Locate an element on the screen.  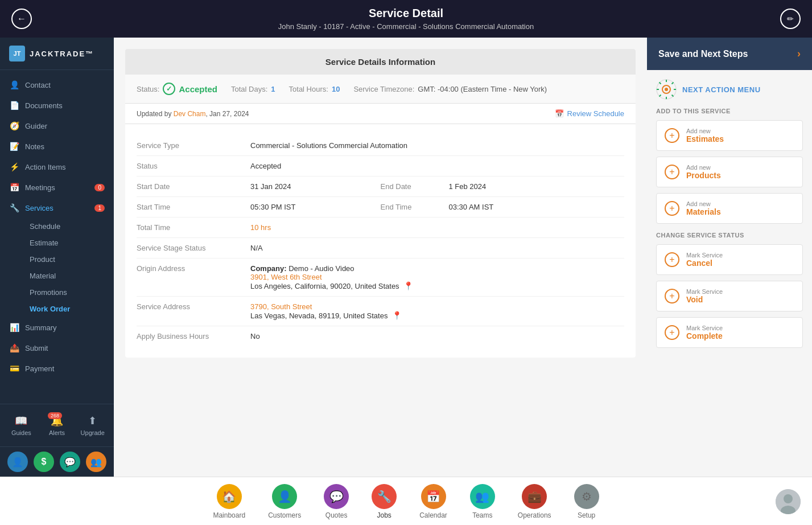
status-row: Status Accepted is located at coordinates (380, 166).